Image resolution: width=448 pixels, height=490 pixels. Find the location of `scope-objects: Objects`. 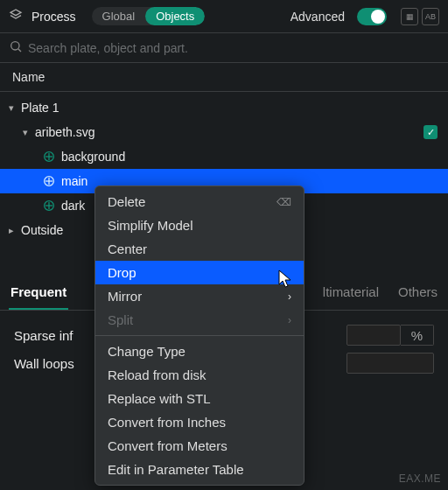

scope-objects: Objects is located at coordinates (175, 16).